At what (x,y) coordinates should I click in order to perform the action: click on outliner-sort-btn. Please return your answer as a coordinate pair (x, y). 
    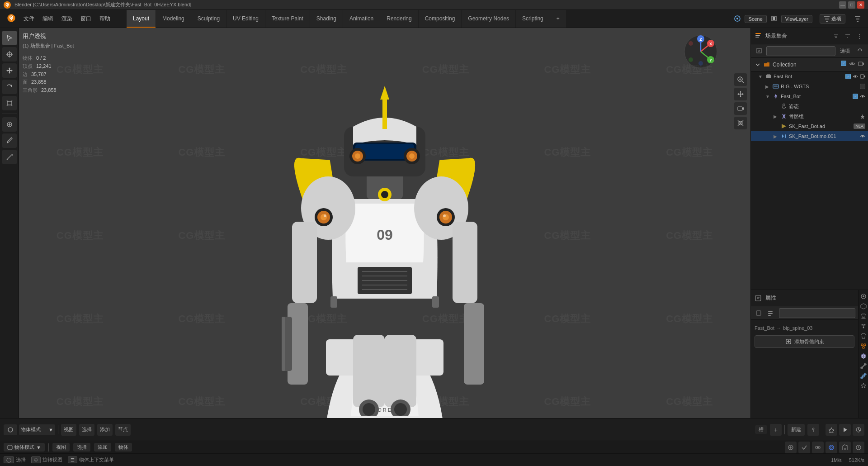
    Looking at the image, I should click on (836, 36).